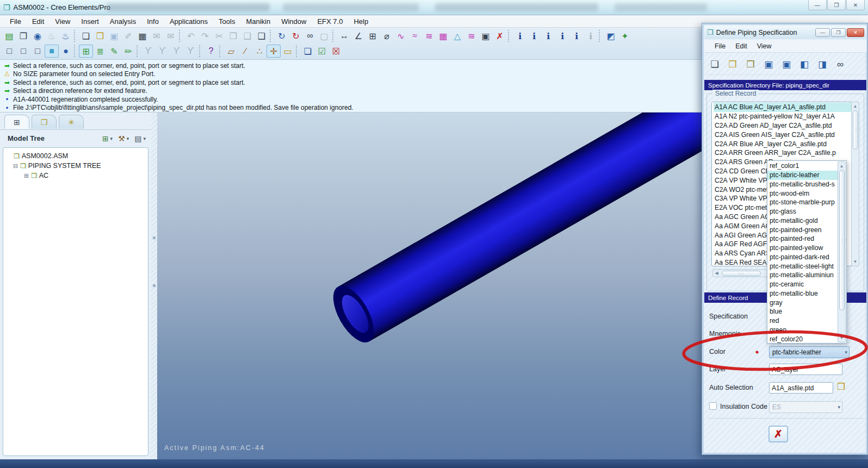  Describe the element at coordinates (713, 406) in the screenshot. I see `insulation-checkbox` at that location.